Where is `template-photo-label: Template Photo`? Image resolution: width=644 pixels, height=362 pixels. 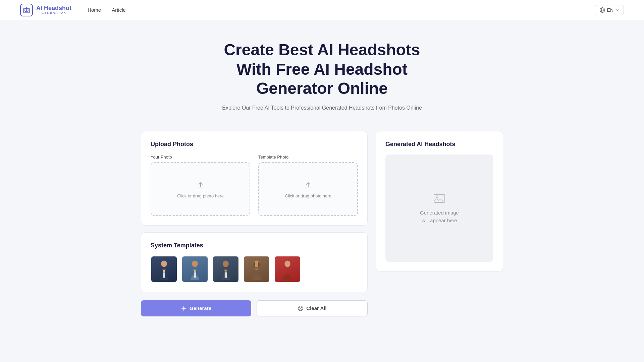
template-photo-label: Template Photo is located at coordinates (308, 157).